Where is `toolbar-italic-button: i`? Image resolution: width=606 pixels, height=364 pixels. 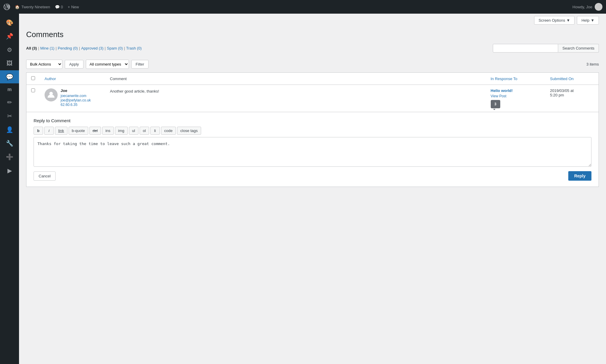
toolbar-italic-button: i is located at coordinates (49, 131).